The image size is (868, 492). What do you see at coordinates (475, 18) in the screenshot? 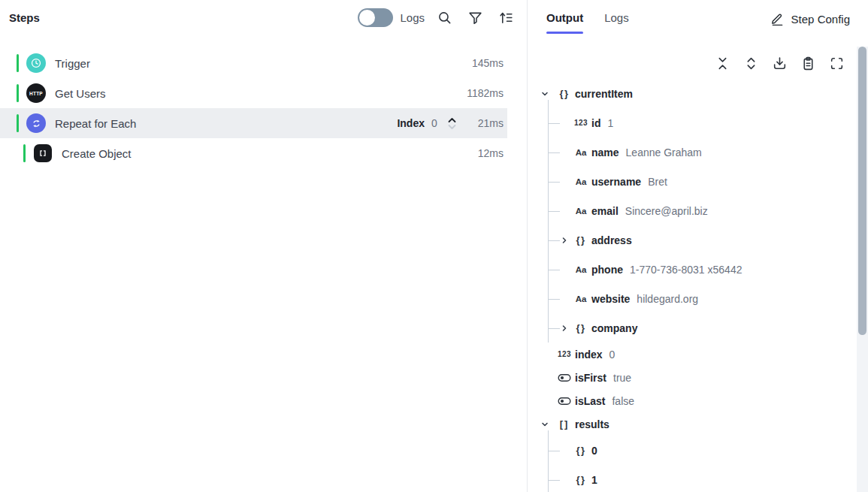
I see `filter-icon` at bounding box center [475, 18].